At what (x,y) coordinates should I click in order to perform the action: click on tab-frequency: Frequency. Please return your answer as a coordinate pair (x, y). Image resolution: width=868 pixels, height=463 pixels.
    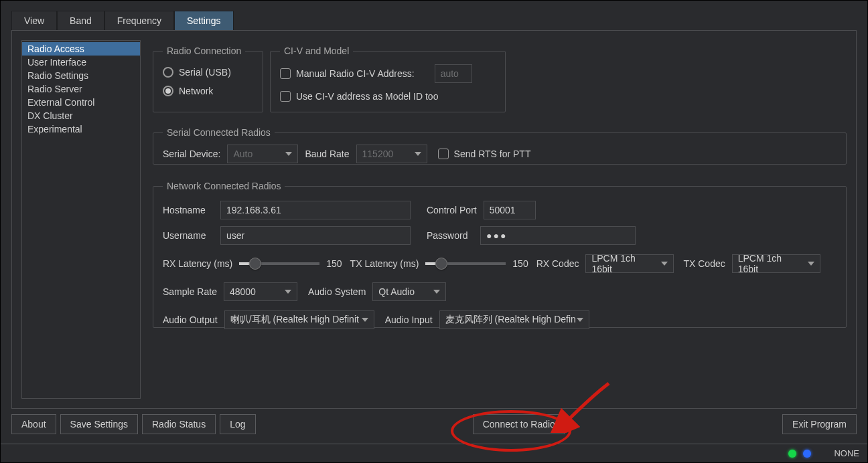
    Looking at the image, I should click on (139, 20).